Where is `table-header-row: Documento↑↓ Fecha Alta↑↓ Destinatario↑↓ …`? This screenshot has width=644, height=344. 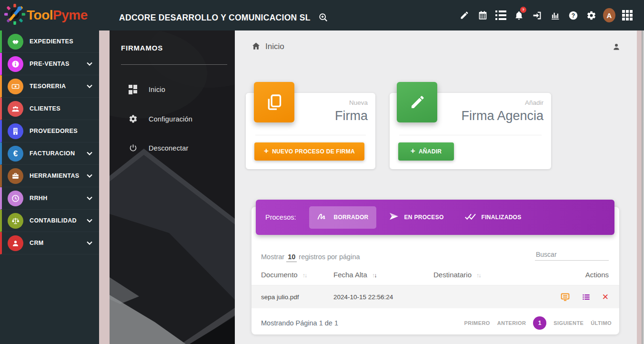 table-header-row: Documento↑↓ Fecha Alta↑↓ Destinatario↑↓ … is located at coordinates (435, 275).